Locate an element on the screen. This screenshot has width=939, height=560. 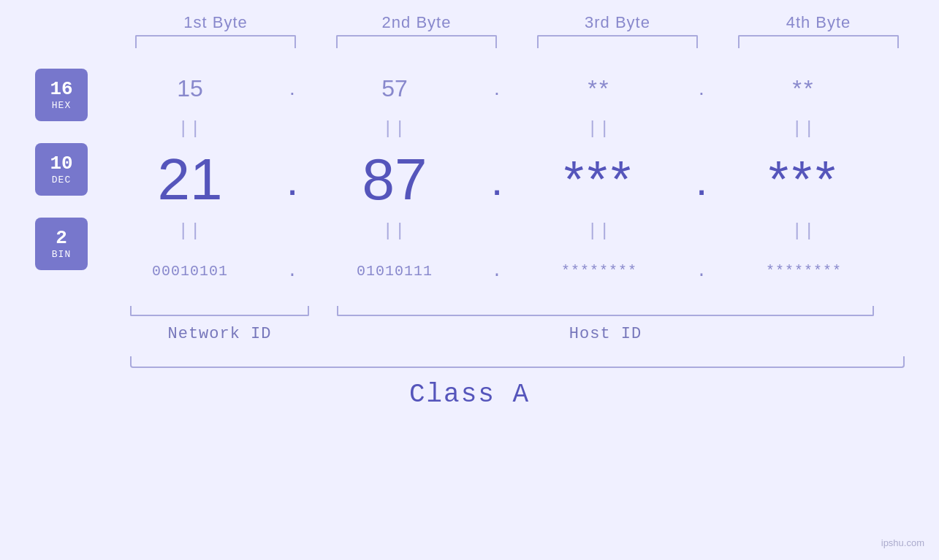
hex-b2: 57 is located at coordinates (395, 89).